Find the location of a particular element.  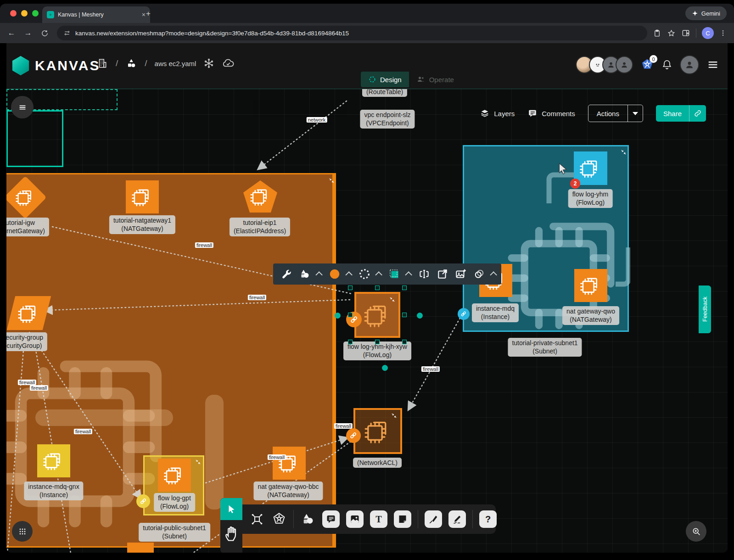

label-tutorial-public-subnet1: tutorial-public-subnet1(Subnet) is located at coordinates (174, 532).